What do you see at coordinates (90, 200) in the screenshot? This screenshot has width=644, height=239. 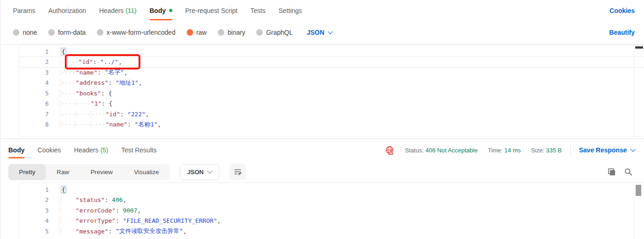 I see `code-key: "status"` at bounding box center [90, 200].